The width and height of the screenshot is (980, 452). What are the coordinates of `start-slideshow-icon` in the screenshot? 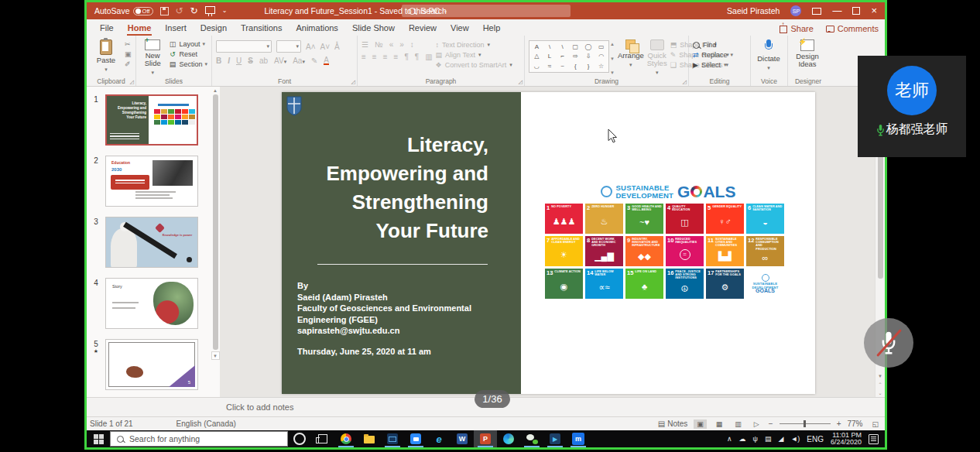 It's located at (211, 10).